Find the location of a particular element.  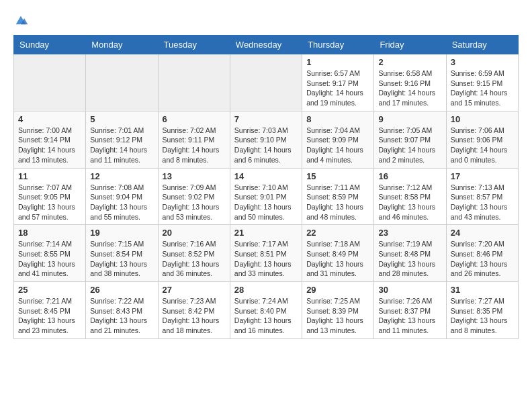

day-info: Sunset: 9:04 PM is located at coordinates (122, 197).